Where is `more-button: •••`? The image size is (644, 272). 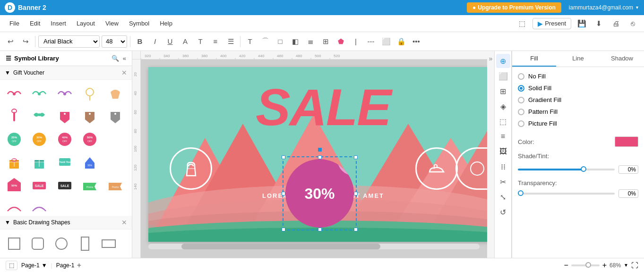 more-button: ••• is located at coordinates (416, 42).